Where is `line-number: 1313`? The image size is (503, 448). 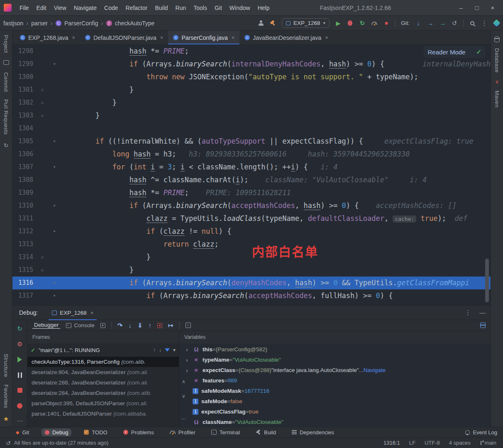 line-number: 1313 is located at coordinates (25, 244).